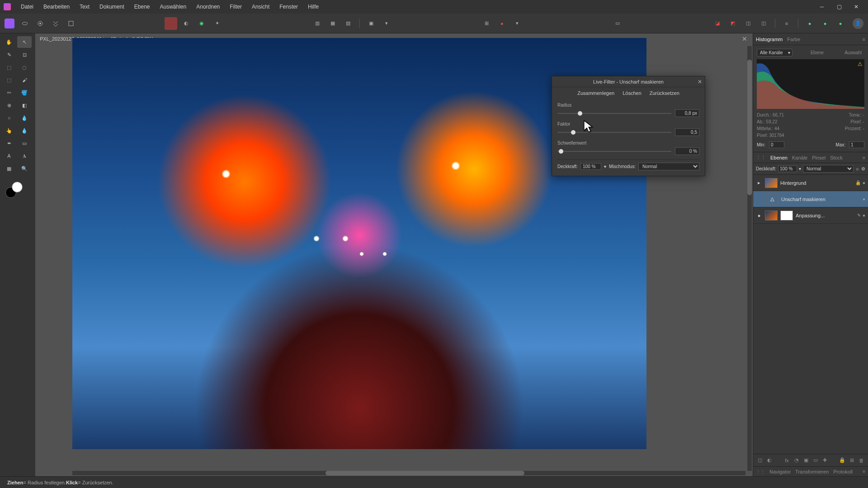 The width and height of the screenshot is (868, 488). Describe the element at coordinates (24, 93) in the screenshot. I see `fill-tool: 🪣` at that location.